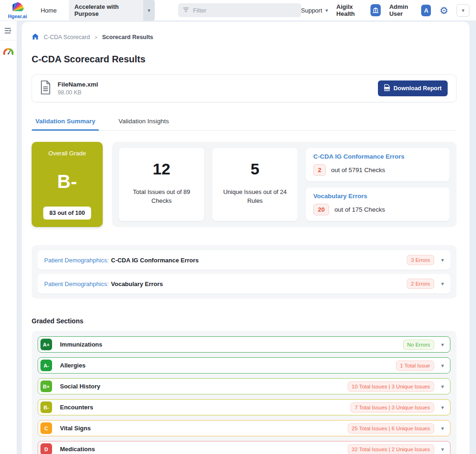  I want to click on left-sidebar, so click(8, 237).